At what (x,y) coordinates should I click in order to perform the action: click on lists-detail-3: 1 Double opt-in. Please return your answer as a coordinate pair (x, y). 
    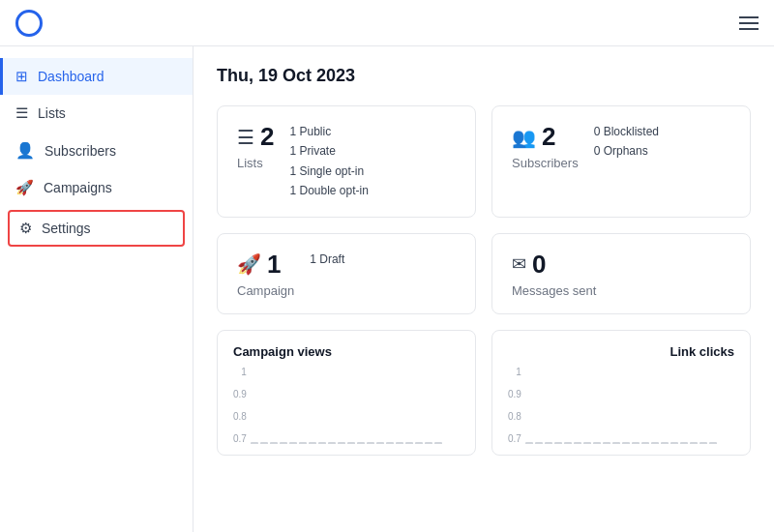
    Looking at the image, I should click on (329, 191).